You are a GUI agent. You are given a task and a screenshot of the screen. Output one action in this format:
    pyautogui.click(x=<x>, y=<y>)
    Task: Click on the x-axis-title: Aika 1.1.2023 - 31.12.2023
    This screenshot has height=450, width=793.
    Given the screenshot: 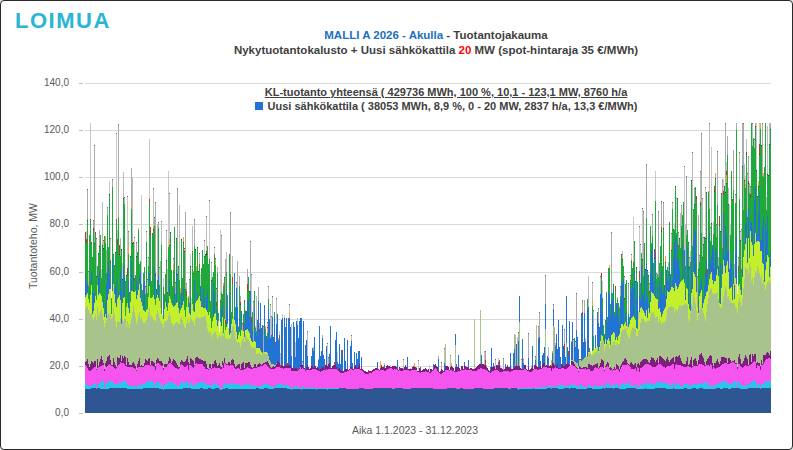 What is the action you would take?
    pyautogui.click(x=415, y=430)
    